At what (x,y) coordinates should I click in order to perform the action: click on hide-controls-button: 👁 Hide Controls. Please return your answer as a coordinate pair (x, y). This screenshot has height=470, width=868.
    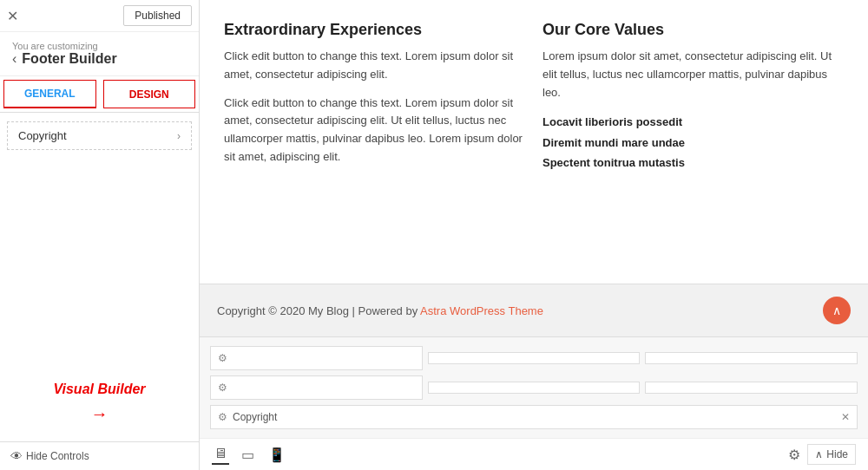
    Looking at the image, I should click on (50, 456).